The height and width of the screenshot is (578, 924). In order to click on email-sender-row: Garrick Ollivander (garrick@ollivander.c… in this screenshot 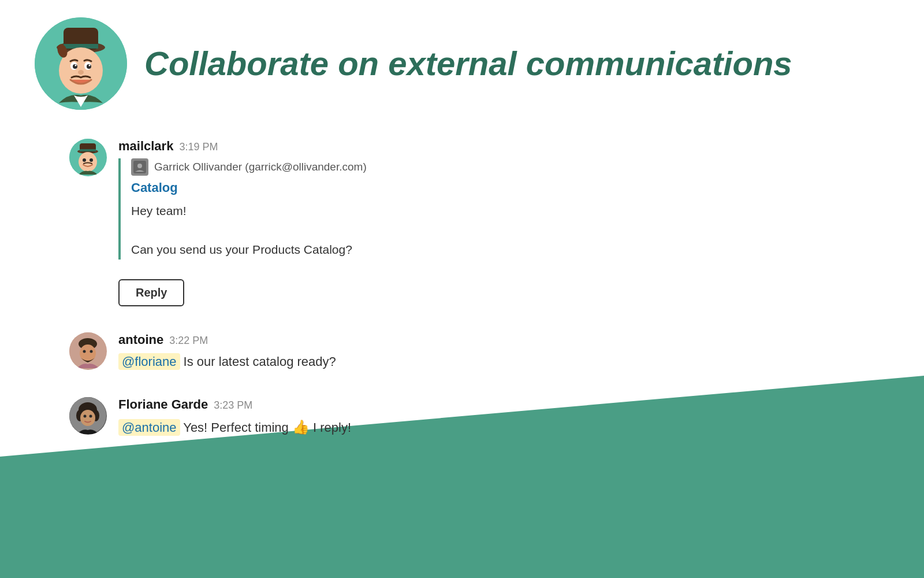, I will do `click(511, 167)`.